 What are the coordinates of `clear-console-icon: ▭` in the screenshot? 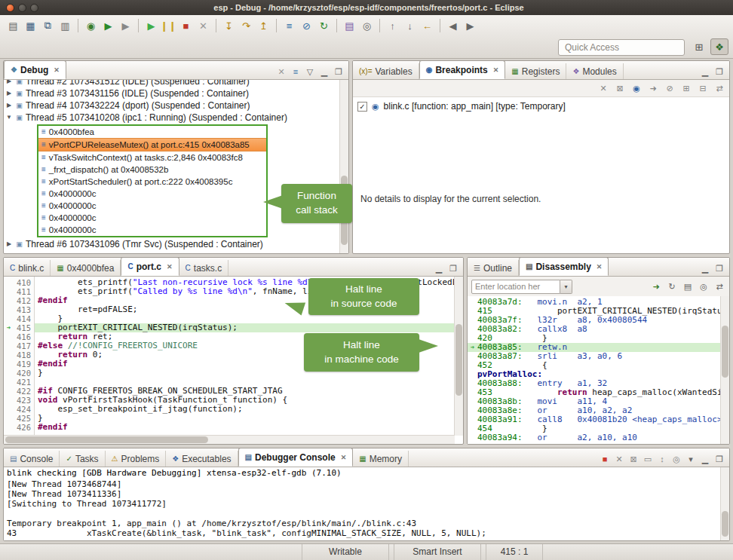 It's located at (648, 459).